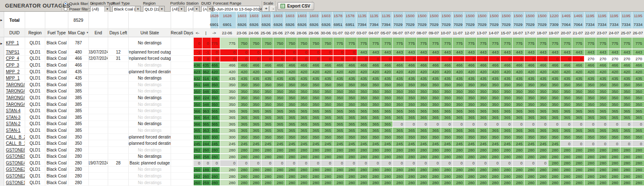 The width and height of the screenshot is (644, 190). What do you see at coordinates (198, 98) in the screenshot?
I see `arrow-left-cell: 350` at bounding box center [198, 98].